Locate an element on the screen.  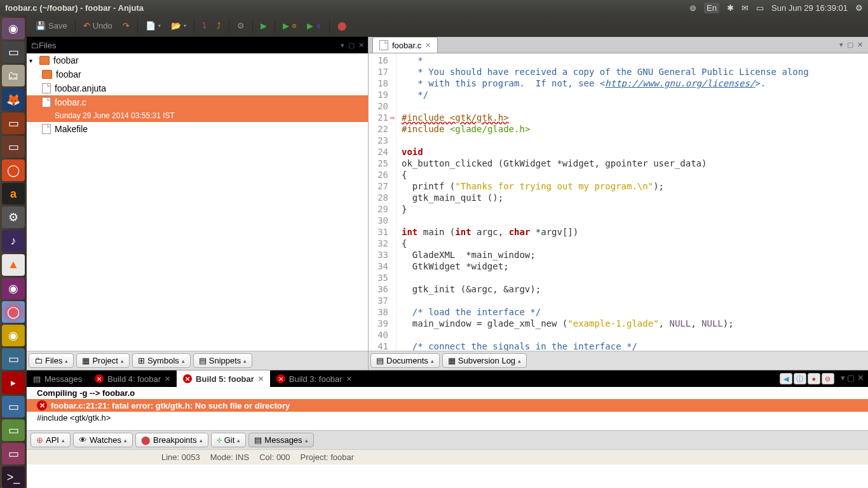
tree-item: foobar.cSunday 29 June 2014 03:55:31 IST is located at coordinates (197, 109).